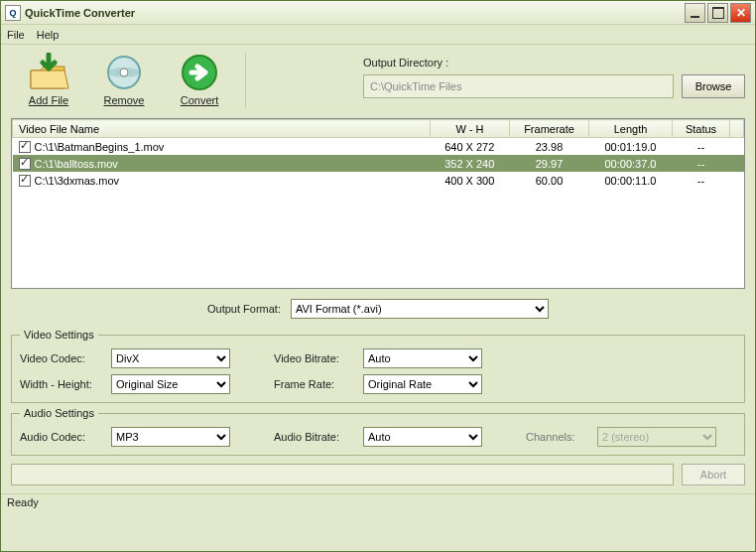 This screenshot has width=756, height=552. What do you see at coordinates (378, 309) in the screenshot?
I see `output-format-row: Output Format: AVI Format (*.avi)` at bounding box center [378, 309].